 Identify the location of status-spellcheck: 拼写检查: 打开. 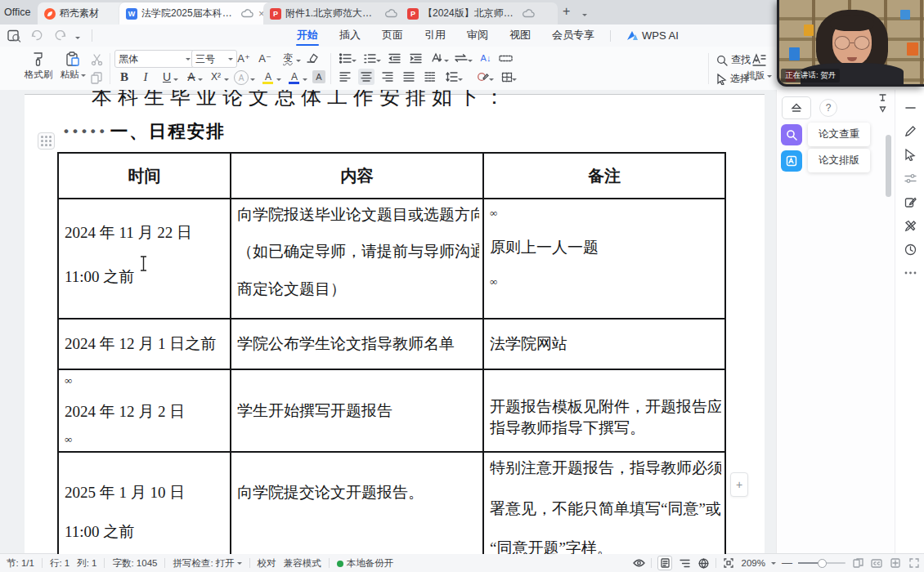
(207, 564).